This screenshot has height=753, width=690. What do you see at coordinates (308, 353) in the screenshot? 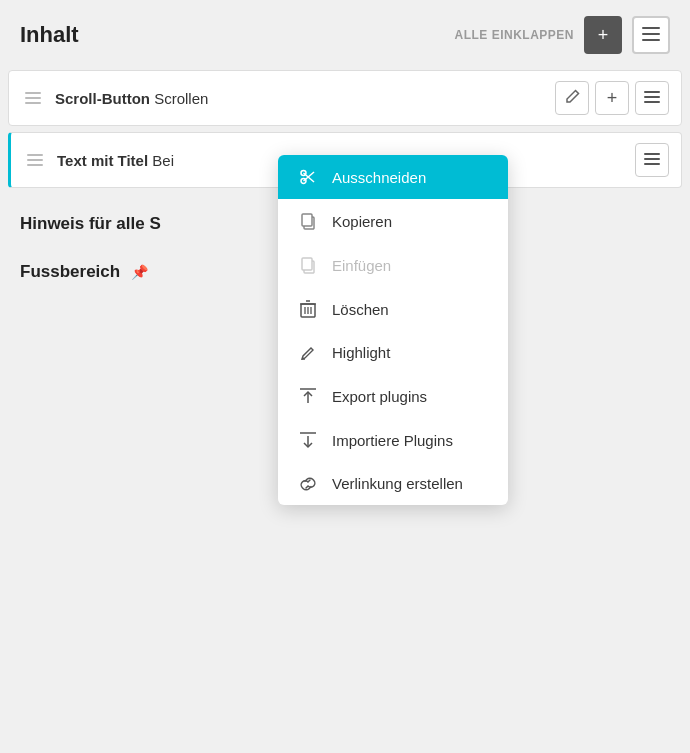
I see `pen-icon` at bounding box center [308, 353].